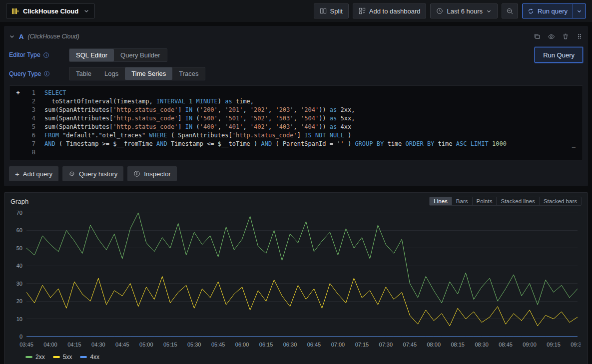 The image size is (592, 364). What do you see at coordinates (580, 11) in the screenshot?
I see `run-query-caret` at bounding box center [580, 11].